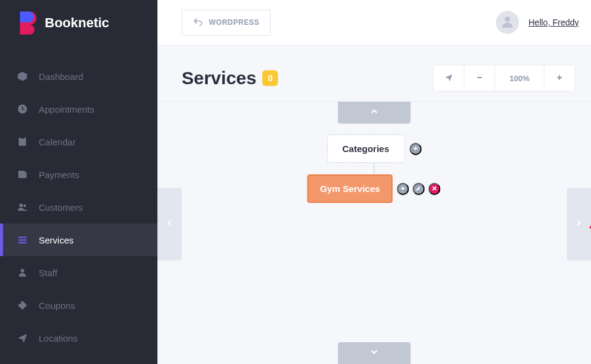 Image resolution: width=591 pixels, height=364 pixels. Describe the element at coordinates (170, 224) in the screenshot. I see `scroll-left-button` at that location.